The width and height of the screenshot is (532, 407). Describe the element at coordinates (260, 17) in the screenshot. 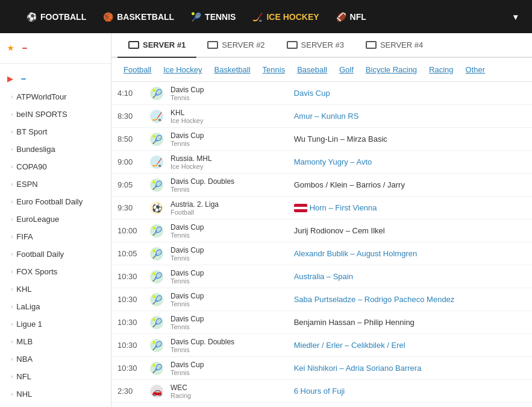

I see `nav-menu: ⚽FOOTBALL🏀BASKETBALL🎾TENNIS🏒ICE HOCKEY🏈N…` at that location.